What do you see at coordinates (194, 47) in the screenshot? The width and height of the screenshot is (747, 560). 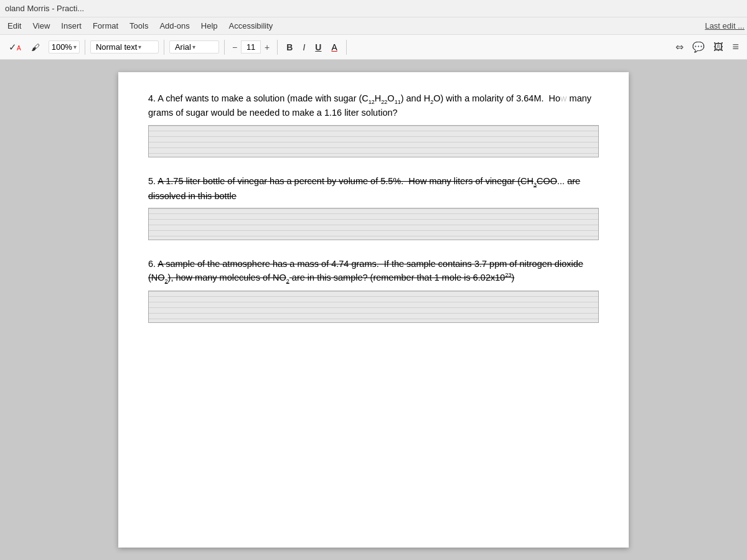 I see `font-chevron-icon: ▾` at bounding box center [194, 47].